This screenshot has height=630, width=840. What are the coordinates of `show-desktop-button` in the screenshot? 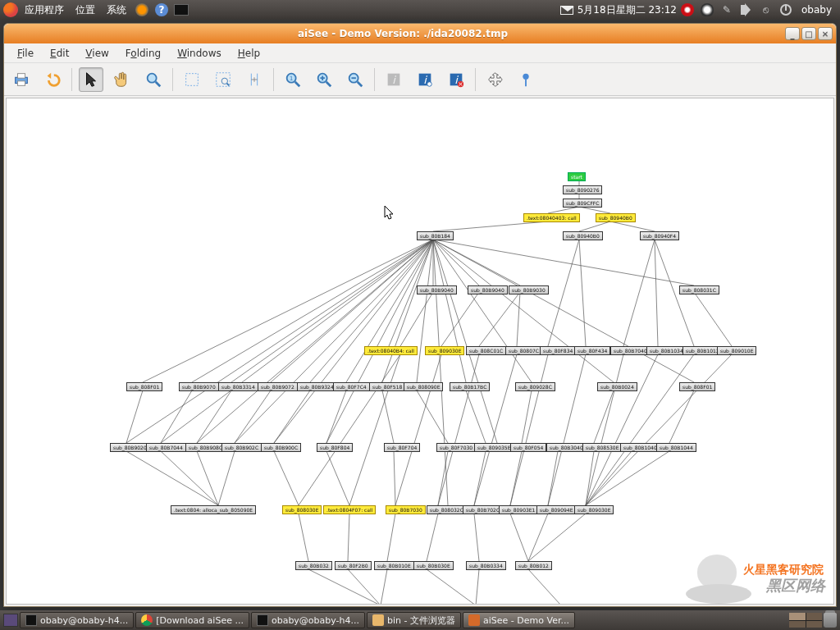 It's located at (11, 620).